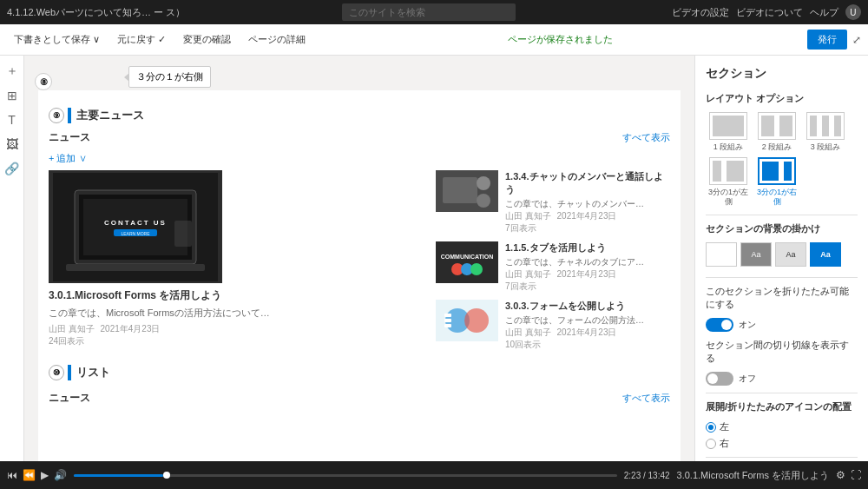 The height and width of the screenshot is (489, 868). What do you see at coordinates (12, 120) in the screenshot?
I see `text-icon: T` at bounding box center [12, 120].